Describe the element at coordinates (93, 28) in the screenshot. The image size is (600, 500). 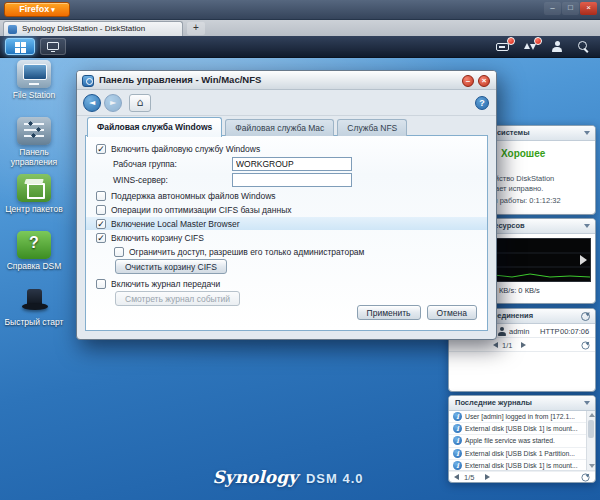
I see `browser-tab: Synology DiskStation - DiskStation` at that location.